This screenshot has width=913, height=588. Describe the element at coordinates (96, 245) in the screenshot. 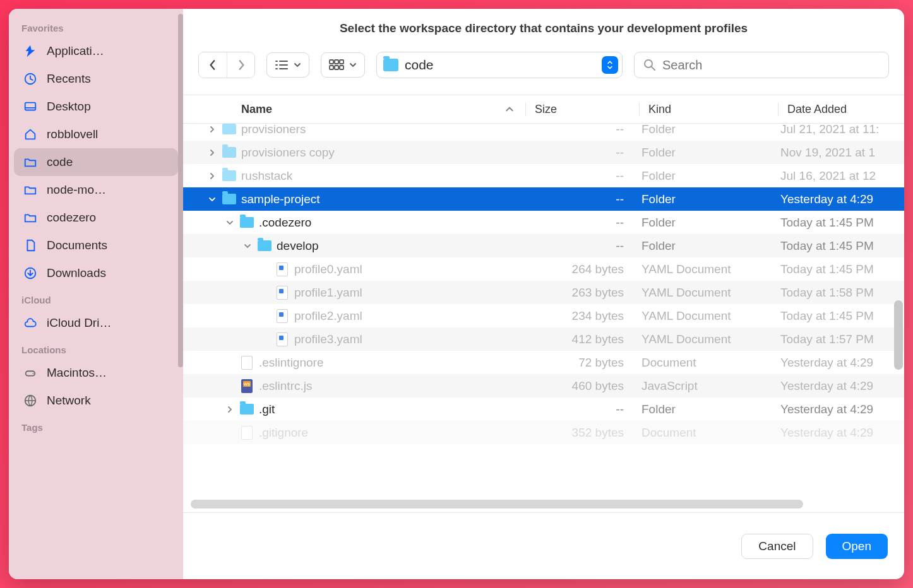

I see `sidebar-item-documents: Documents` at that location.